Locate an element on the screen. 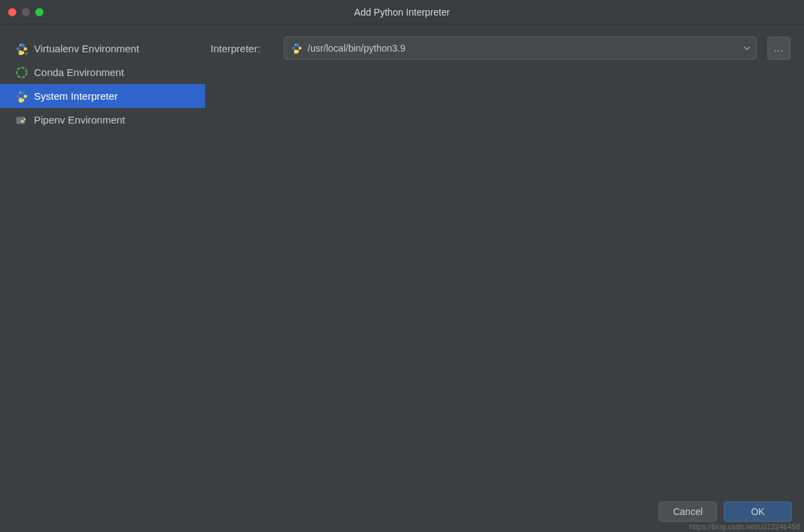 This screenshot has width=804, height=532. minimize-icon is located at coordinates (26, 12).